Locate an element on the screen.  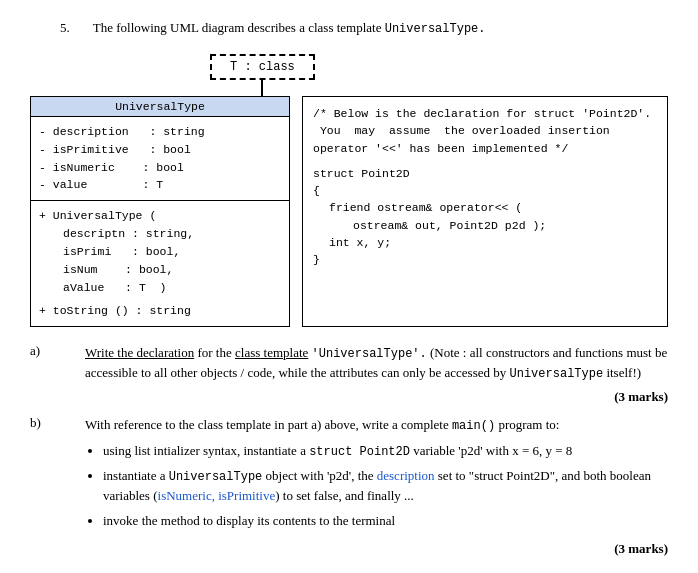
part-b-marks: (3 marks) is located at coordinates (349, 549).